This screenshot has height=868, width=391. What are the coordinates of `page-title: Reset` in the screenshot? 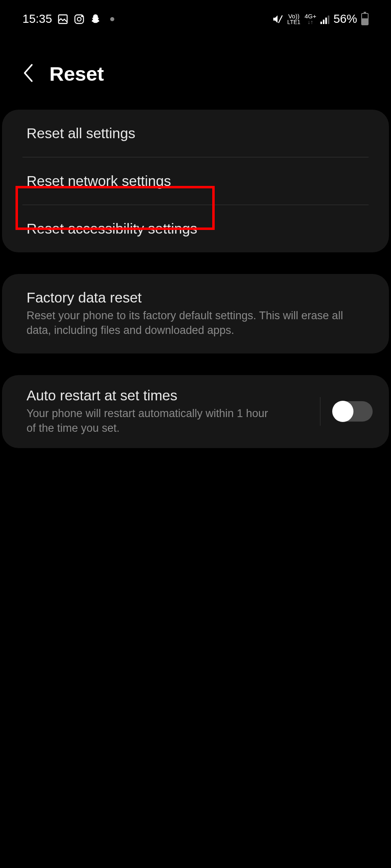 It's located at (77, 74).